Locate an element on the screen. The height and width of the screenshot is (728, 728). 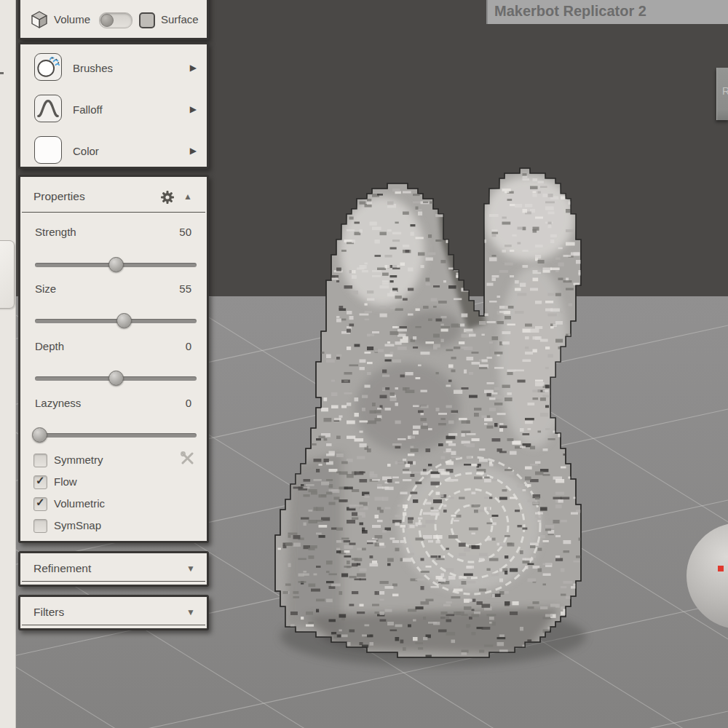
lazyness-slider-track is located at coordinates (116, 435).